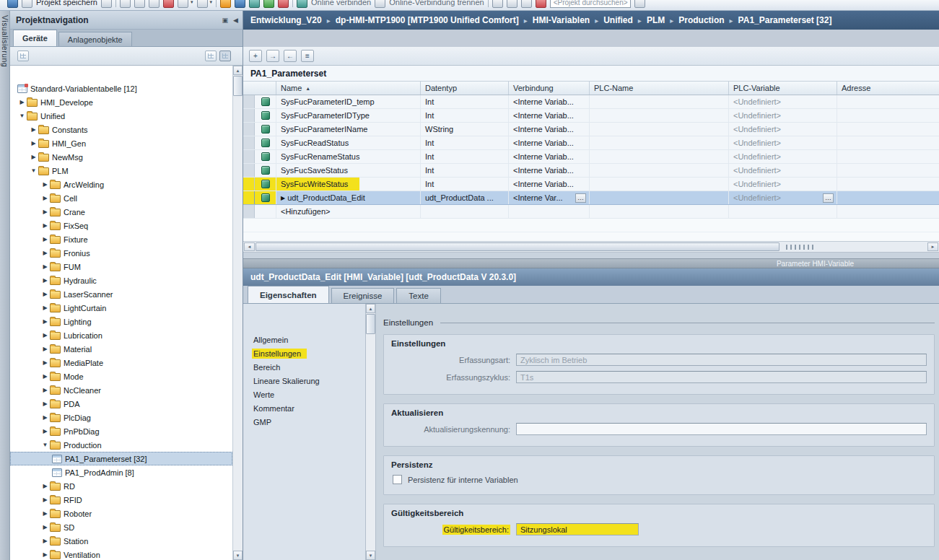 The image size is (939, 560). What do you see at coordinates (639, 4) in the screenshot?
I see `search-options-icon` at bounding box center [639, 4].